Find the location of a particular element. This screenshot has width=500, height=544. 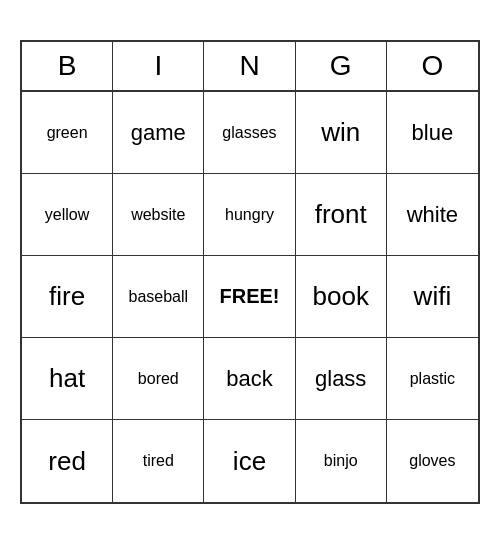

bingo-cell: bored is located at coordinates (158, 379).